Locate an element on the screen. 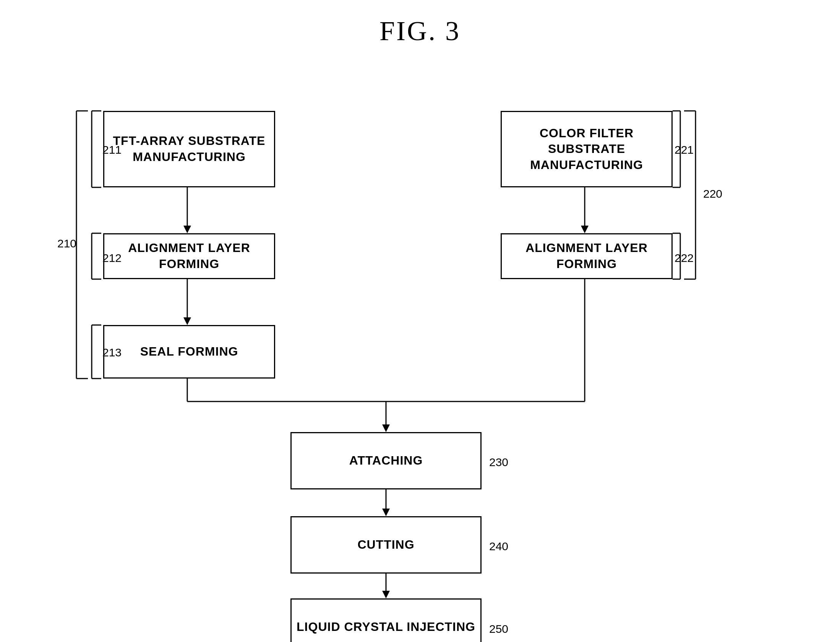 This screenshot has width=840, height=642. lci-box: LIQUID CRYSTAL INJECTING is located at coordinates (386, 620).